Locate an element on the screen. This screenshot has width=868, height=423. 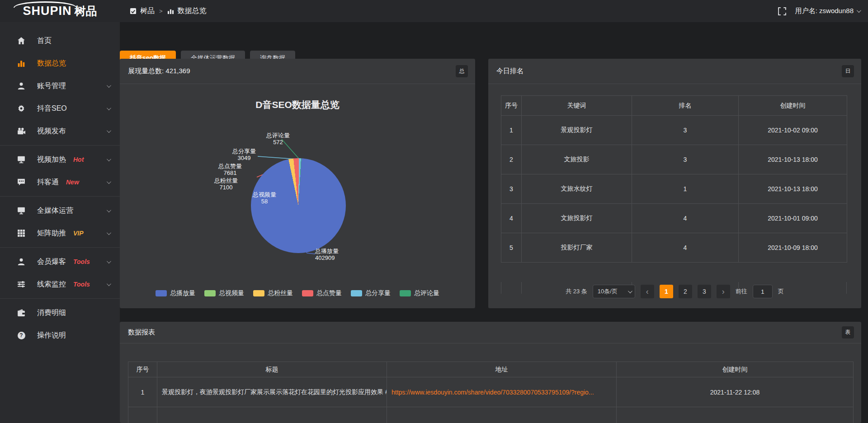
sidebar-item-label: 抖客通 is located at coordinates (48, 183).